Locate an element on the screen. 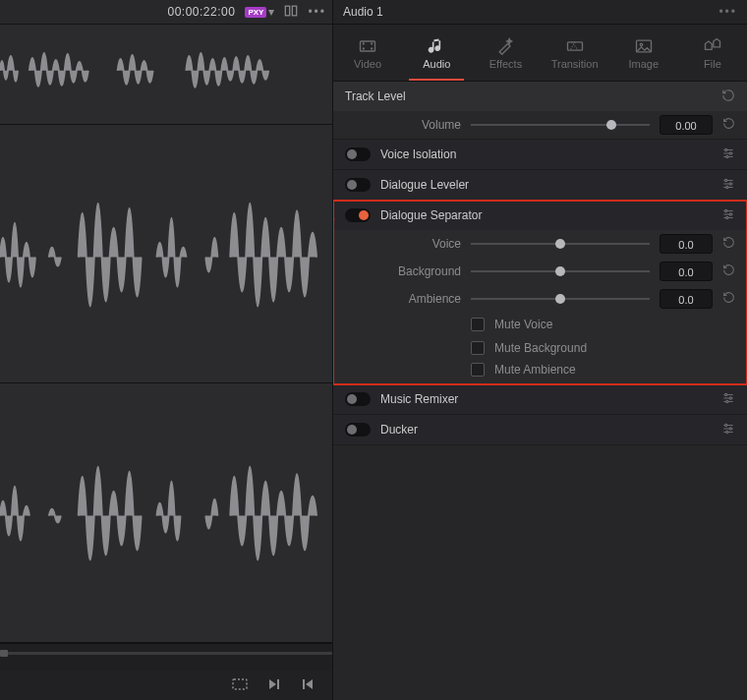 The height and width of the screenshot is (700, 747). tab-effects: Effects is located at coordinates (505, 53).